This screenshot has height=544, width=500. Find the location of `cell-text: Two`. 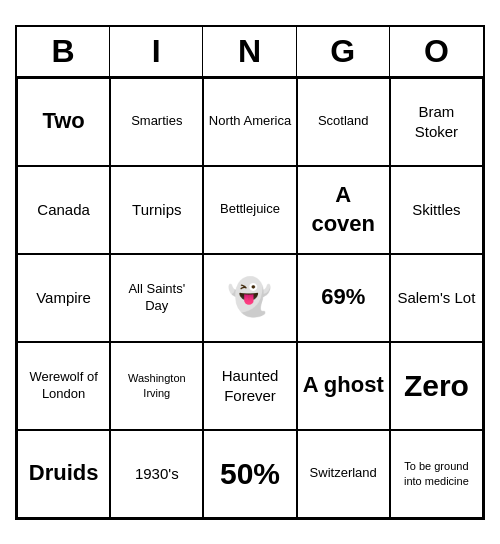

cell-text: Two is located at coordinates (63, 122).